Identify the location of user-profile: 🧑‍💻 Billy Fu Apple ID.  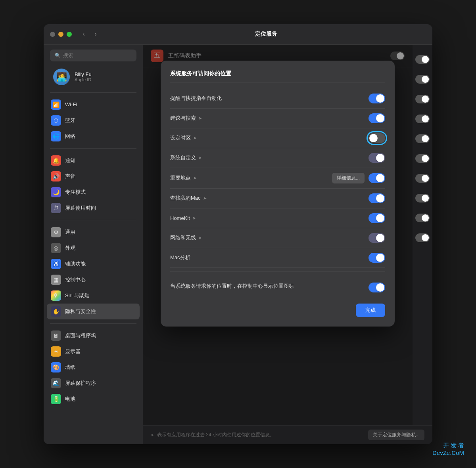
(93, 77).